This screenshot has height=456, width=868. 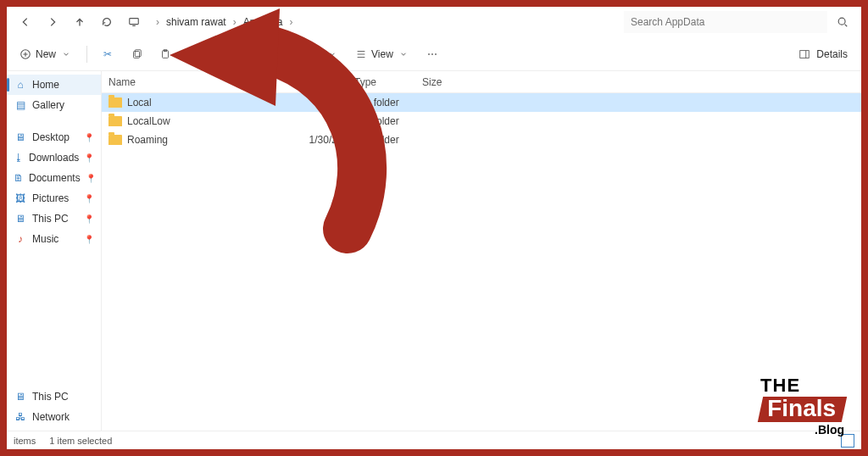 What do you see at coordinates (223, 54) in the screenshot?
I see `share-icon` at bounding box center [223, 54].